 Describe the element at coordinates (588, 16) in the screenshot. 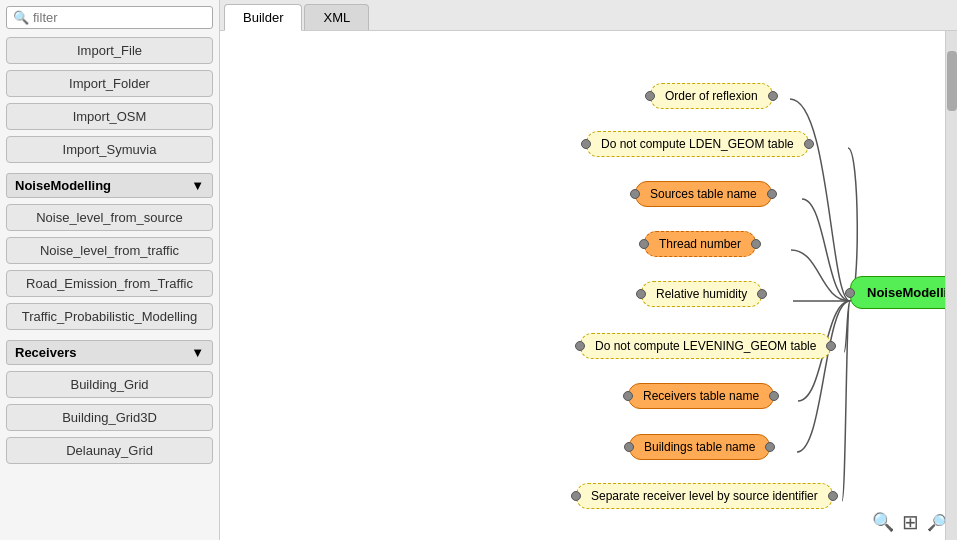

I see `tab-bar: Builder XML` at that location.